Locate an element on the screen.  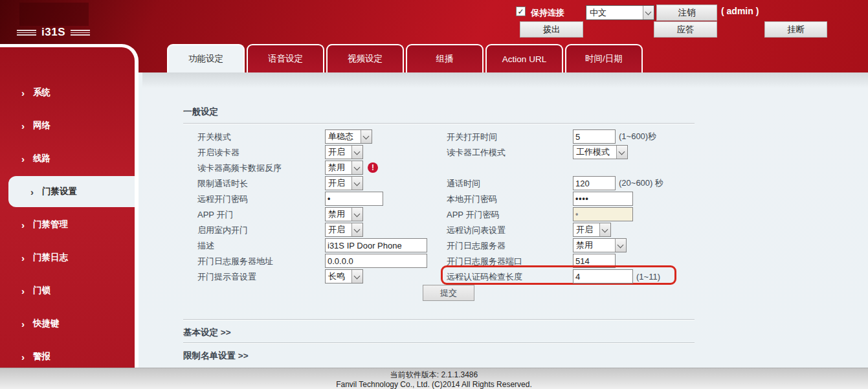
sidebar-item-1: ›系统 is located at coordinates (67, 93).